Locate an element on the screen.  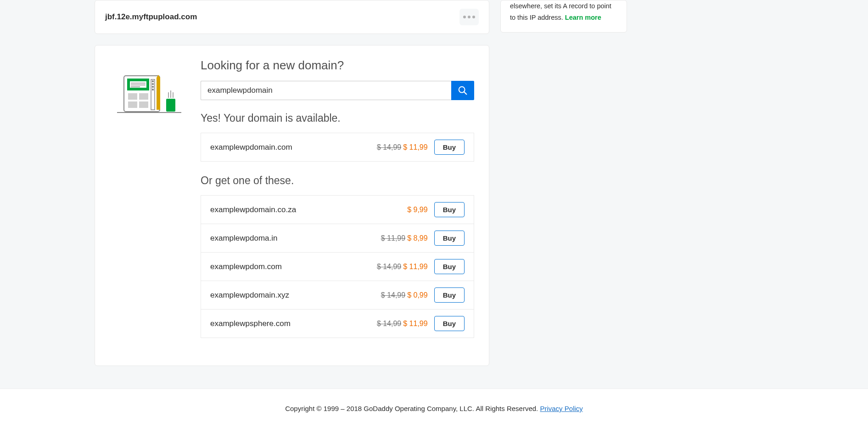
domain-illustration is located at coordinates (147, 205).